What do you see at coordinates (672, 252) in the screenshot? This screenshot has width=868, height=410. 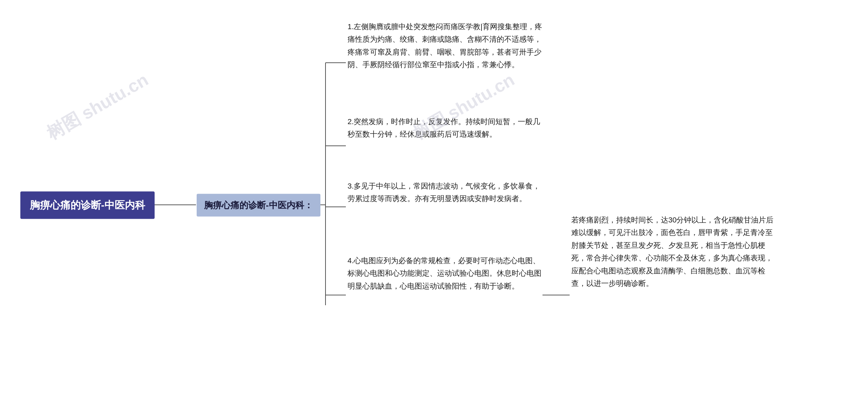 I see `side-note-text: 若疼痛剧烈，持续时间长，达30分钟以上，含化硝酸甘油片后难以缓解，可见汗出肢冷，…` at bounding box center [672, 252].